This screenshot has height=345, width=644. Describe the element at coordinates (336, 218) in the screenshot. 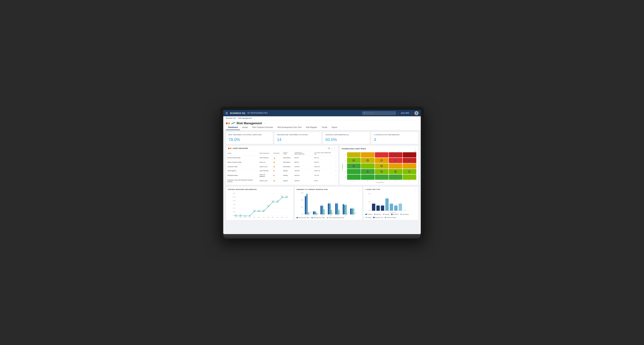

I see `legend-future-residual-label: Future Residual Risk Value` at that location.